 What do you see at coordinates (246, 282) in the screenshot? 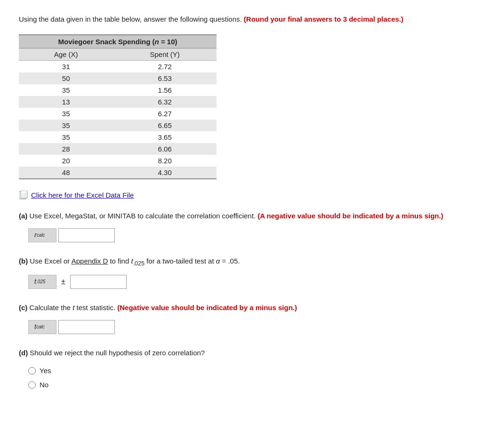
I see `question-b-input-row: t.025 ±` at bounding box center [246, 282].